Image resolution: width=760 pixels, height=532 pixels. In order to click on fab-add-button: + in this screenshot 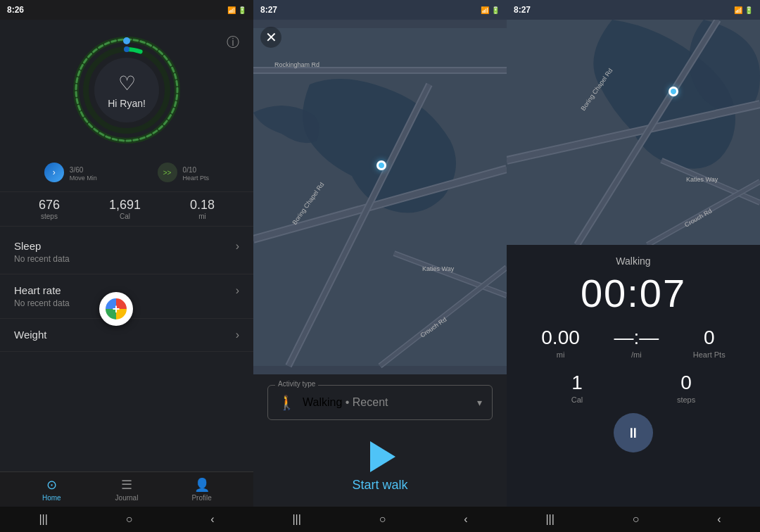, I will do `click(116, 309)`.